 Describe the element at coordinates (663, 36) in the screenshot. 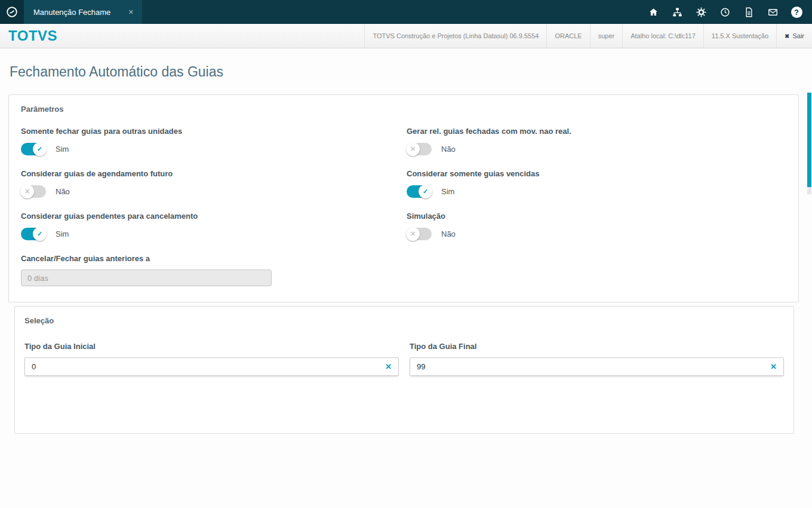

I see `env-shortcut: Atalho local: C:\dlc117` at that location.